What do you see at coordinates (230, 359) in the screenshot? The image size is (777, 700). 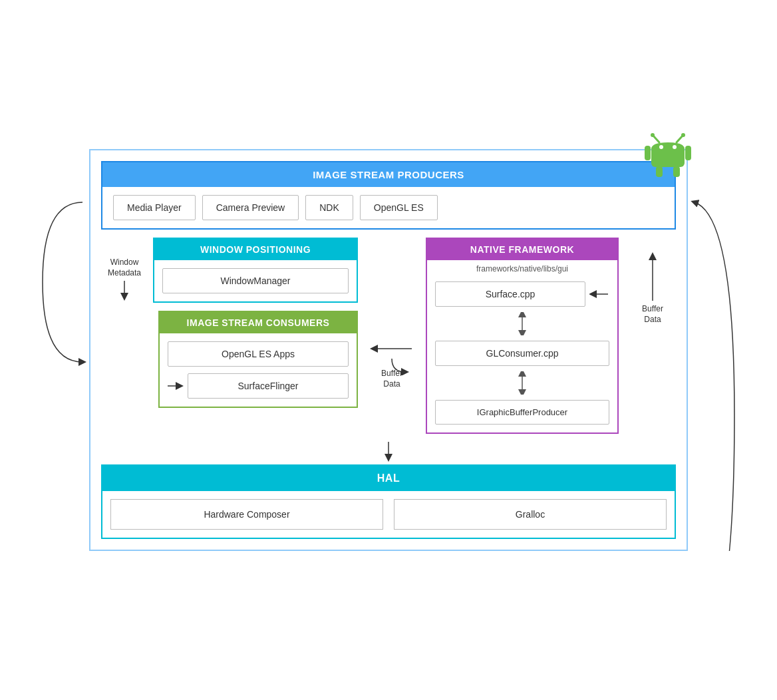 I see `isc-row: IMAGE STREAM CONSUMERS OpenGL ES Apps` at bounding box center [230, 359].